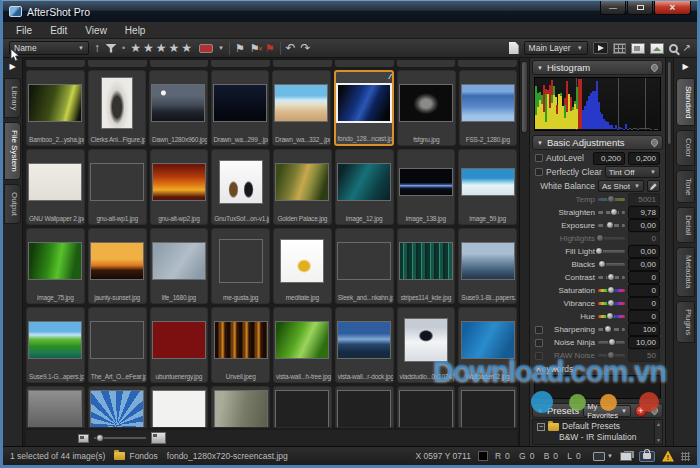 The width and height of the screenshot is (700, 468). Describe the element at coordinates (644, 330) in the screenshot. I see `slider-value: 100` at that location.